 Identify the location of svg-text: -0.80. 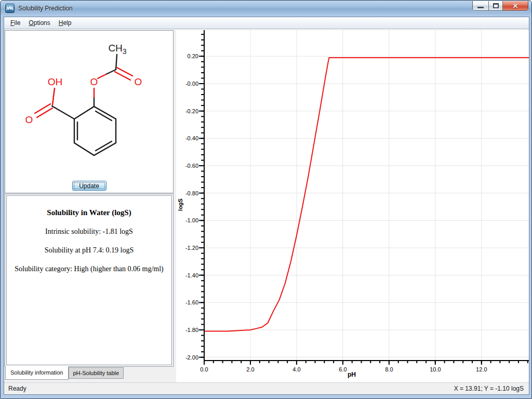
(192, 193).